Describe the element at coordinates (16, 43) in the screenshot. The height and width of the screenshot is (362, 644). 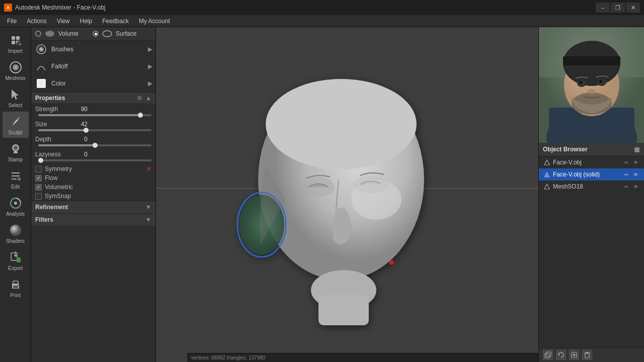
I see `tool-import: ＋ Import` at that location.